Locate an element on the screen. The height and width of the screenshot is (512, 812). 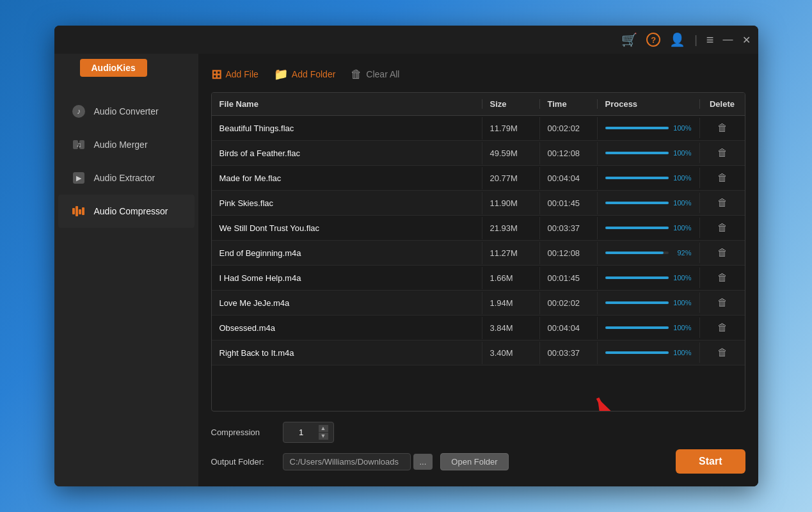
compressor-icon is located at coordinates (79, 211).